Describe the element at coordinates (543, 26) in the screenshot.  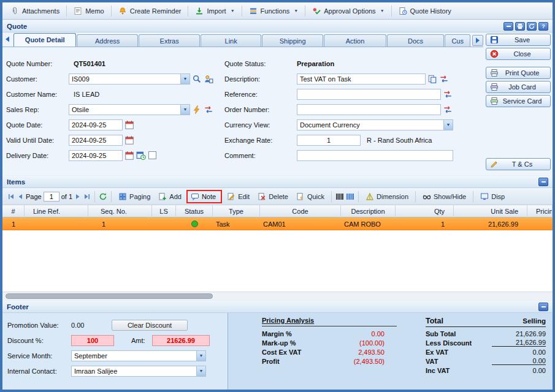
I see `help-section-button: ?` at that location.